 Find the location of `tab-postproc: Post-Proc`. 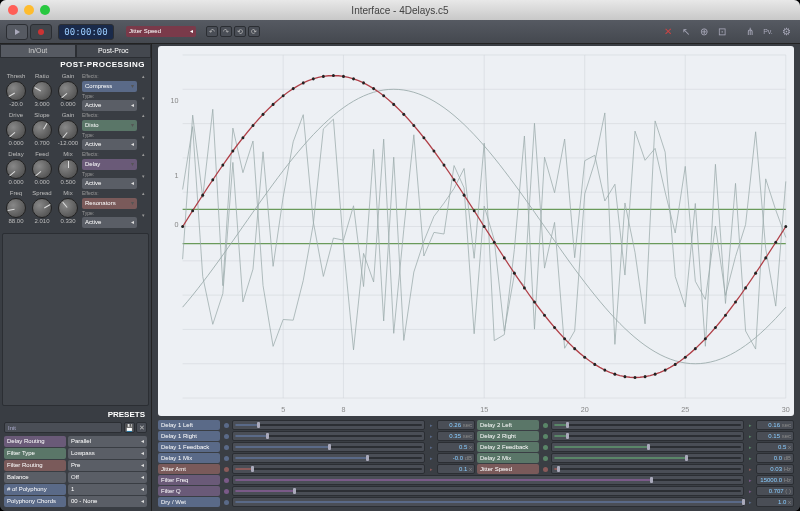

tab-postproc: Post-Proc is located at coordinates (114, 51).